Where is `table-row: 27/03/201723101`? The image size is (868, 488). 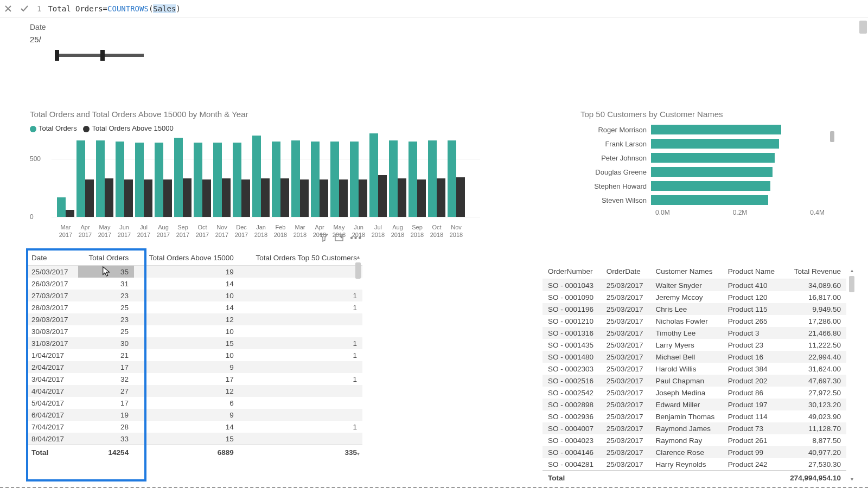
table-row: 27/03/201723101 is located at coordinates (194, 296).